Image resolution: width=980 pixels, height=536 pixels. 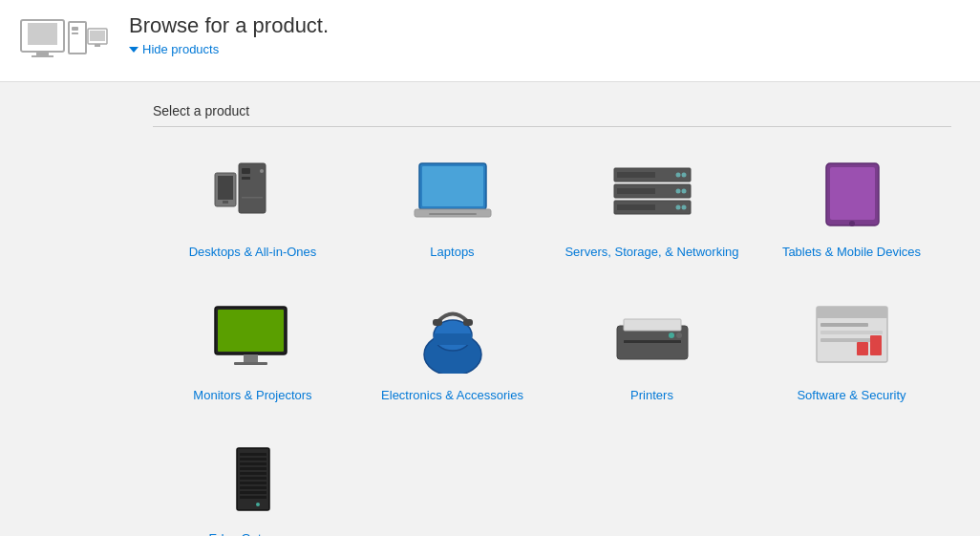 I want to click on product-image-monitors, so click(x=253, y=337).